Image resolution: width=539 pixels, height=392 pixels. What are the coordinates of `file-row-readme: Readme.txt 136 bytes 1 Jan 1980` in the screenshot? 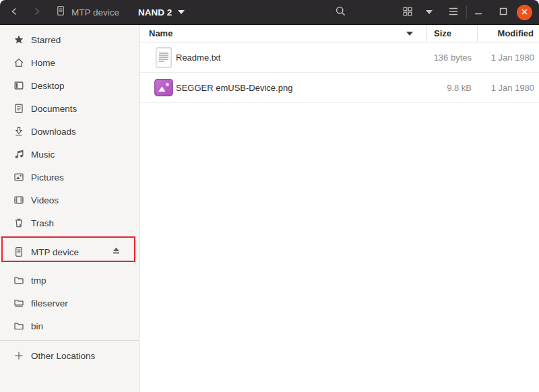 It's located at (340, 58).